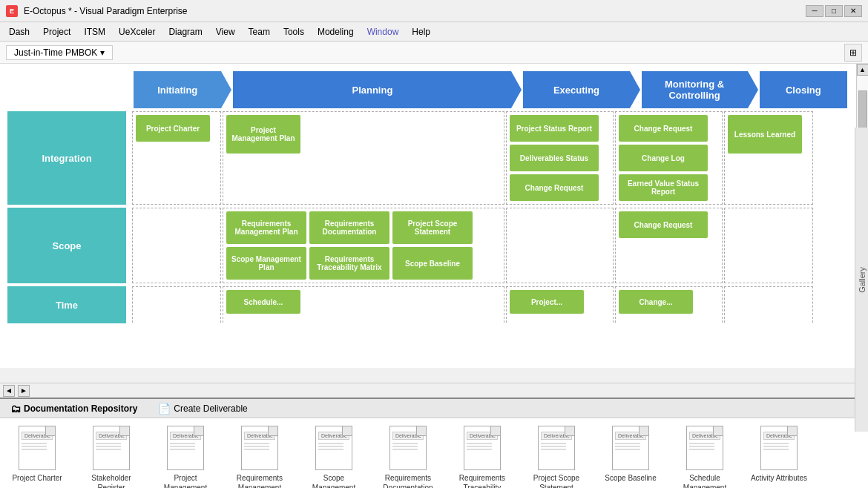  I want to click on menu-project: Project, so click(56, 32).